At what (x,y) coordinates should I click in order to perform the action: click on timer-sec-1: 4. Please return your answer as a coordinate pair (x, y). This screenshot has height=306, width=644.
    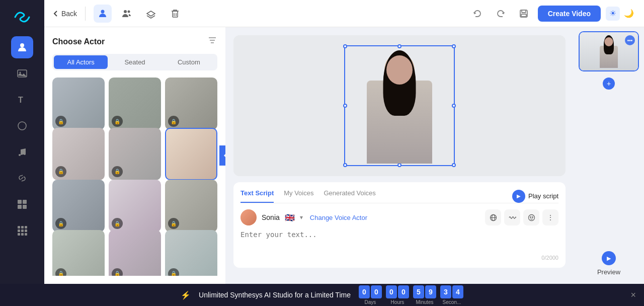
    Looking at the image, I should click on (458, 292).